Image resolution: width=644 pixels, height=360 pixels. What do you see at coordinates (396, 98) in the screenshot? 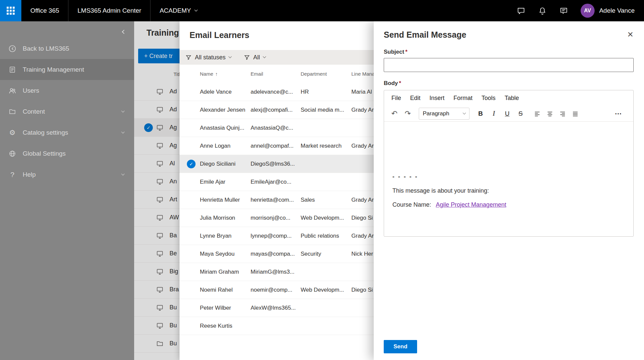
I see `menu-file: File` at bounding box center [396, 98].